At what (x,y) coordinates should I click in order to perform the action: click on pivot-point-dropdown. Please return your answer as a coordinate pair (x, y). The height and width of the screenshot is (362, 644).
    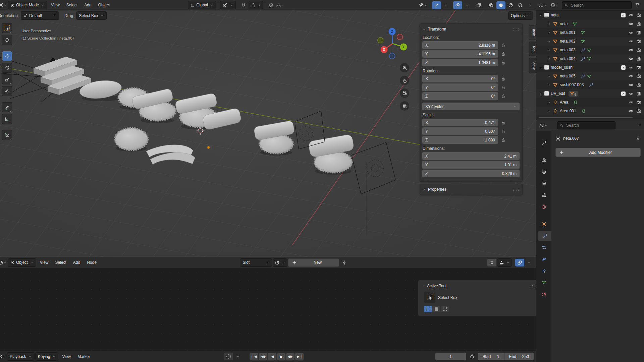
    Looking at the image, I should click on (228, 5).